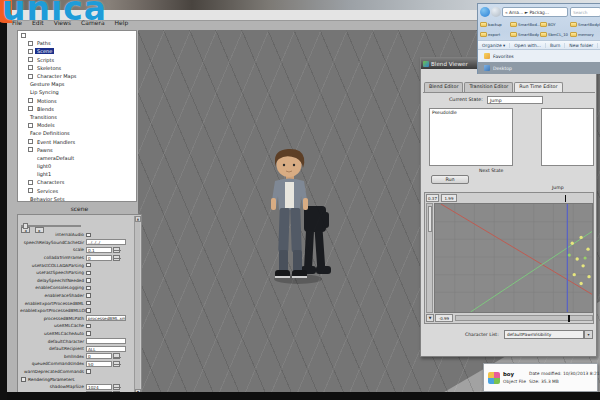  What do you see at coordinates (485, 12) in the screenshot?
I see `back-button-icon` at bounding box center [485, 12].